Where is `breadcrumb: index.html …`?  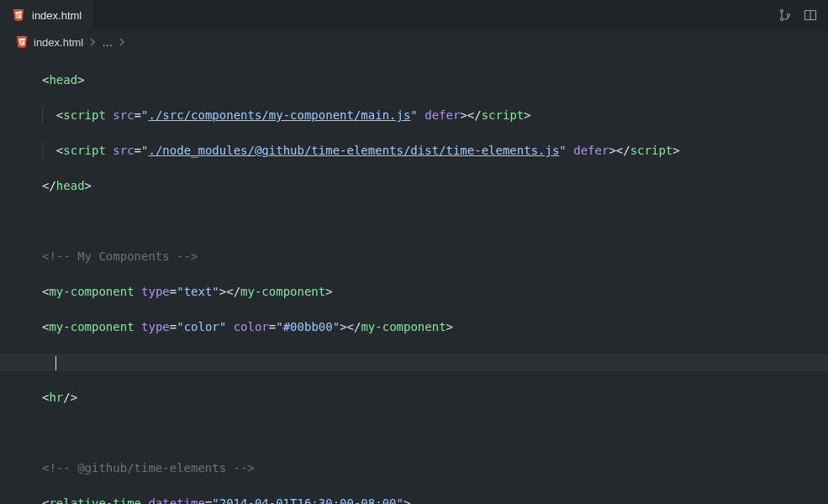
breadcrumb: index.html … is located at coordinates (414, 42).